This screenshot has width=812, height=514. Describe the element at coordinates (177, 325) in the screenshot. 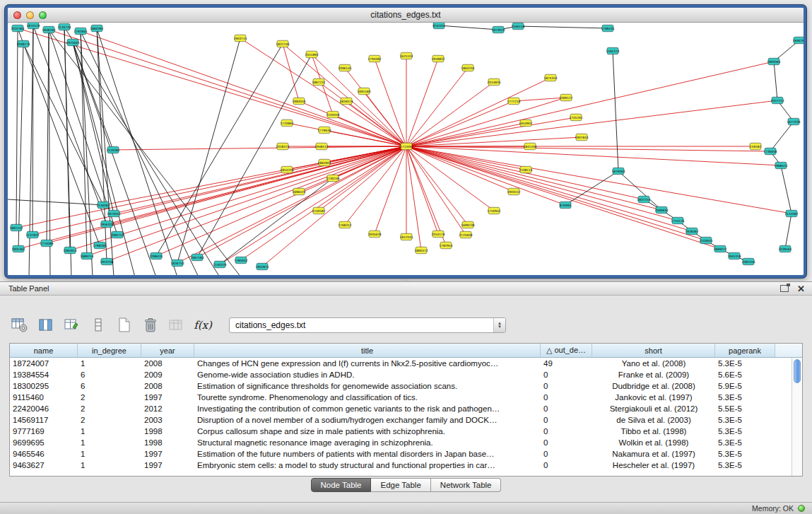

I see `import-table-icon` at that location.